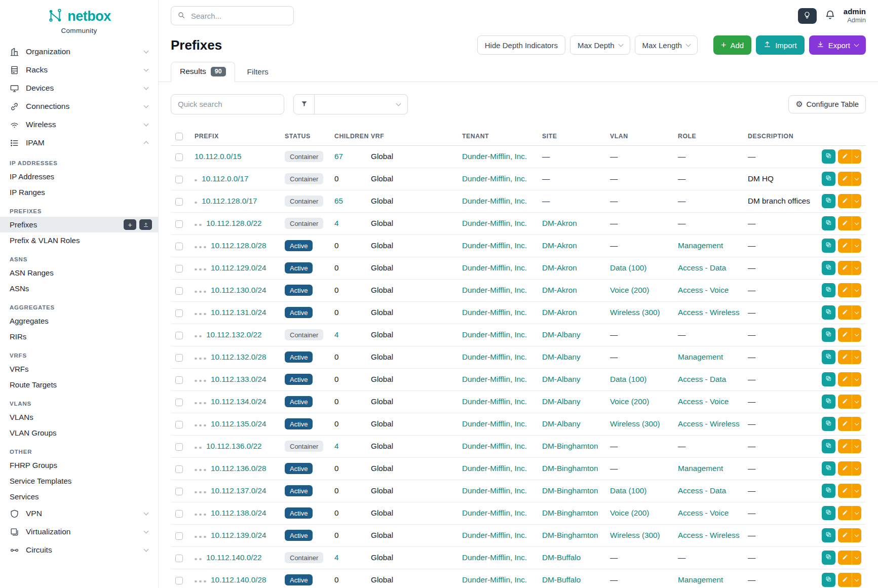 The height and width of the screenshot is (588, 878). Describe the element at coordinates (855, 16) in the screenshot. I see `user-menu: admin Admin` at that location.